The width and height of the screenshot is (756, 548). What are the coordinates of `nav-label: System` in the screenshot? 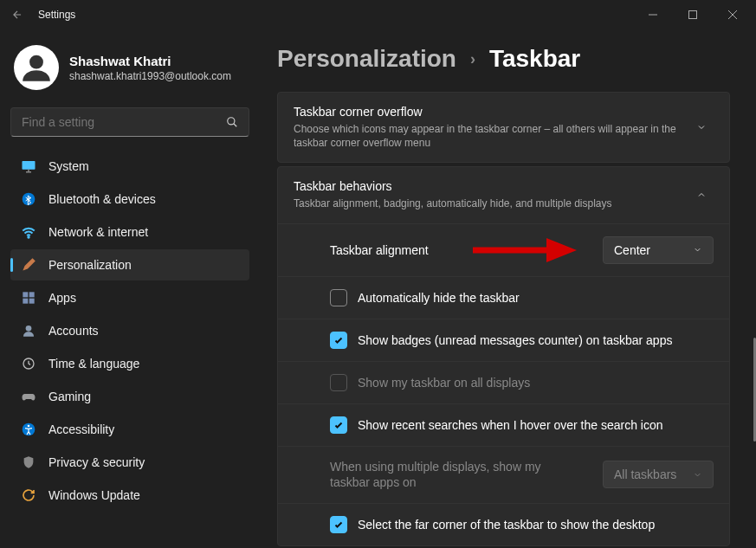 It's located at (69, 166).